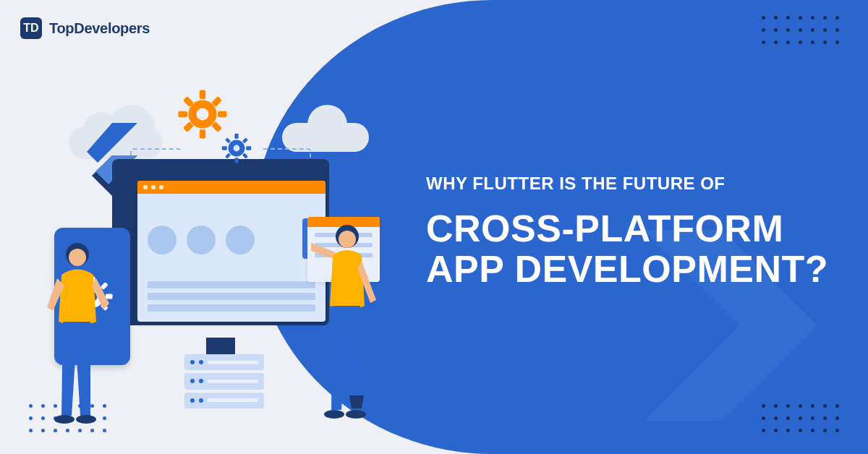  I want to click on brand-name: TopDevelopers, so click(100, 29).